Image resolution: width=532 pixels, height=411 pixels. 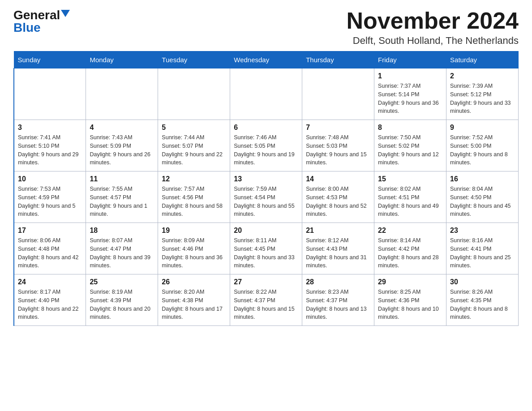 What do you see at coordinates (482, 150) in the screenshot?
I see `day-info: Sunrise: 7:52 AMSunset: 5:00 PMDaylight:…` at bounding box center [482, 150].